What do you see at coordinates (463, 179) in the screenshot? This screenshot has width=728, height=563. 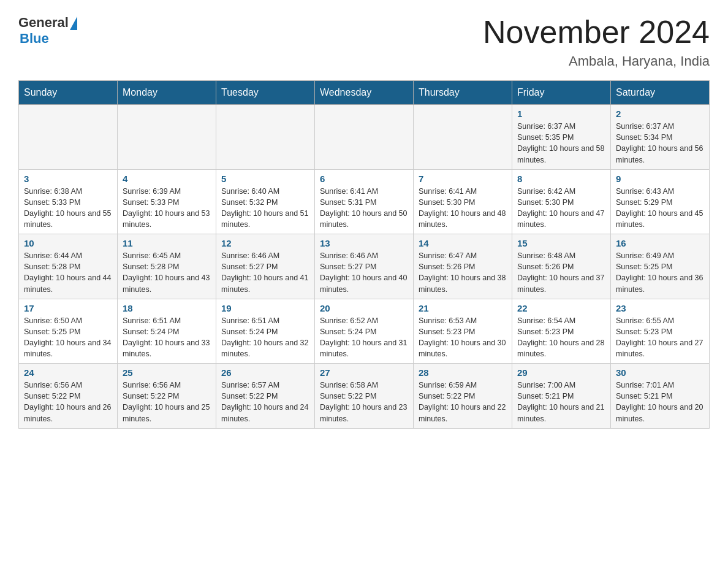 I see `day-number: 7` at bounding box center [463, 179].